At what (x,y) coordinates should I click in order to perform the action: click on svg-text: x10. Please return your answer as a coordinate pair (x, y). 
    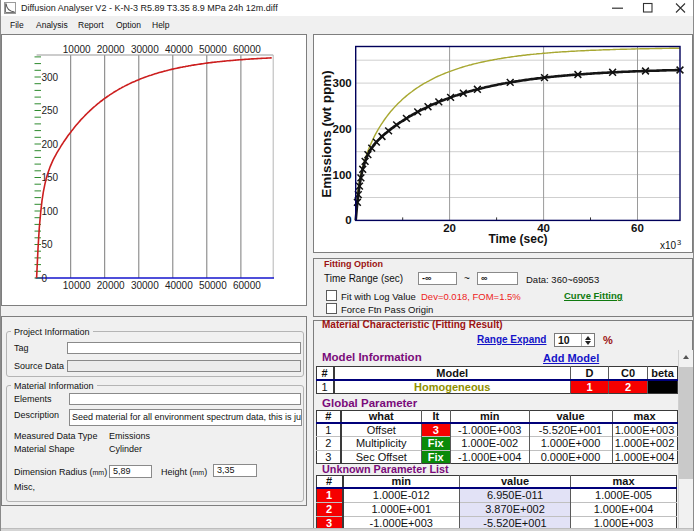
    Looking at the image, I should click on (668, 246).